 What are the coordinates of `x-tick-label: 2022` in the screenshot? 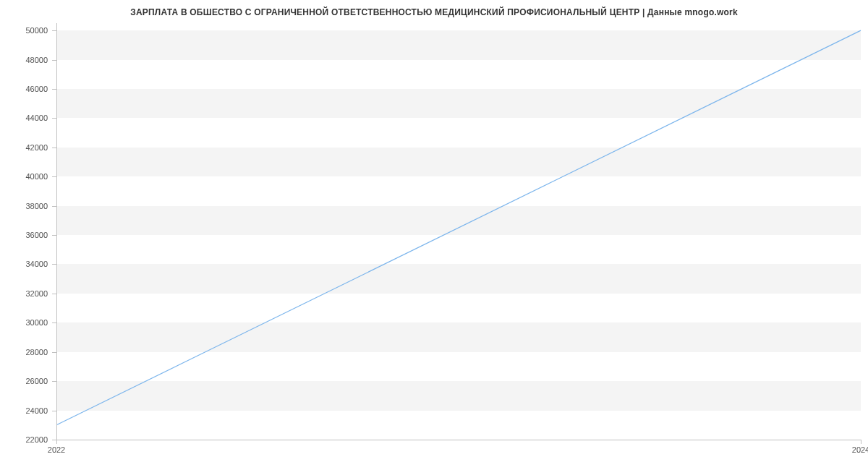 It's located at (56, 450).